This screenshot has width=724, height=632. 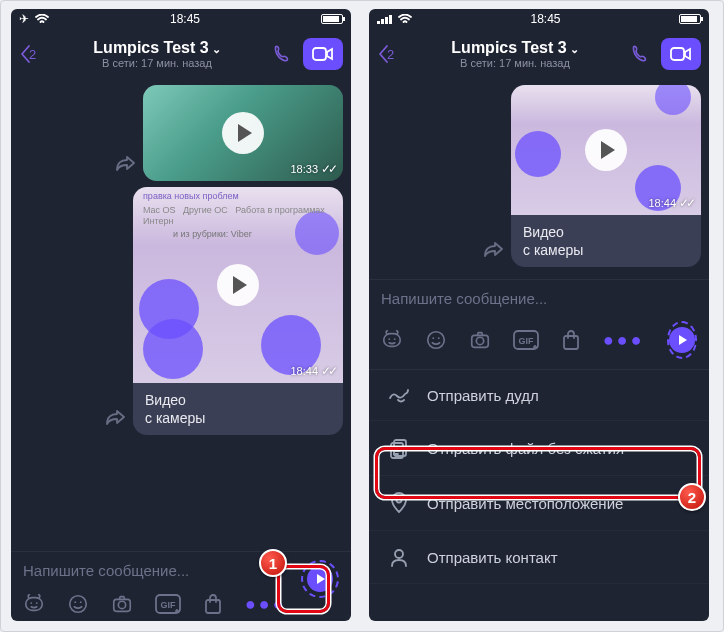 What do you see at coordinates (539, 448) in the screenshot?
I see `send-file-no-compression-option: Отправить файл без сжатия` at bounding box center [539, 448].